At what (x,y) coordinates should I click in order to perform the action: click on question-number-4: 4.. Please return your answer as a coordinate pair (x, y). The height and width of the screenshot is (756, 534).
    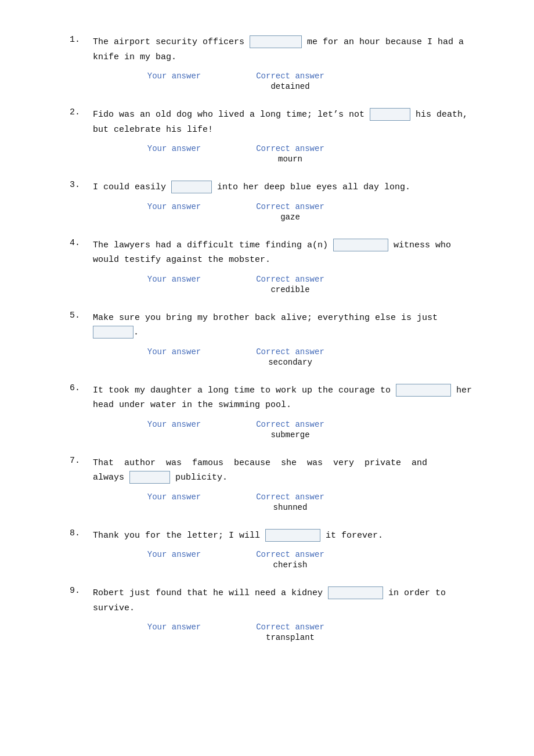
    Looking at the image, I should click on (78, 255).